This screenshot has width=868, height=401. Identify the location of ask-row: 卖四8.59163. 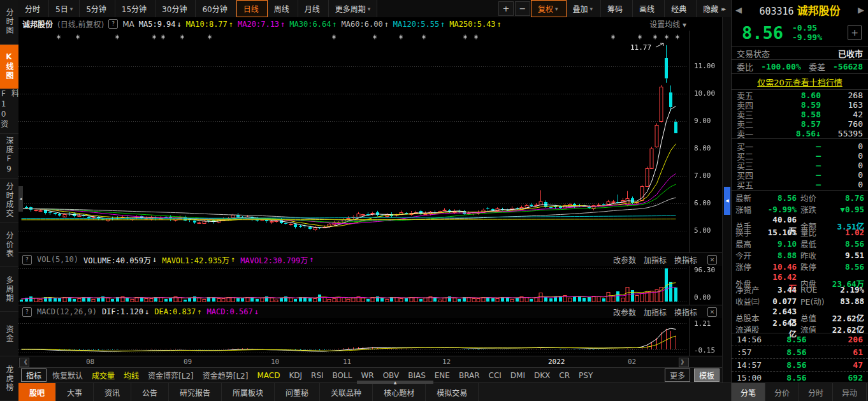
(800, 103).